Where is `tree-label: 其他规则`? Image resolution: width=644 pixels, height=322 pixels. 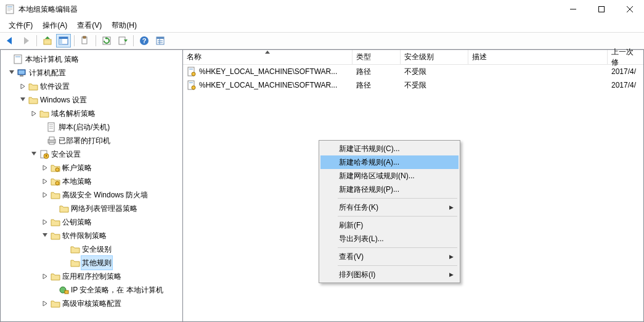 tree-label: 其他规则 is located at coordinates (97, 263).